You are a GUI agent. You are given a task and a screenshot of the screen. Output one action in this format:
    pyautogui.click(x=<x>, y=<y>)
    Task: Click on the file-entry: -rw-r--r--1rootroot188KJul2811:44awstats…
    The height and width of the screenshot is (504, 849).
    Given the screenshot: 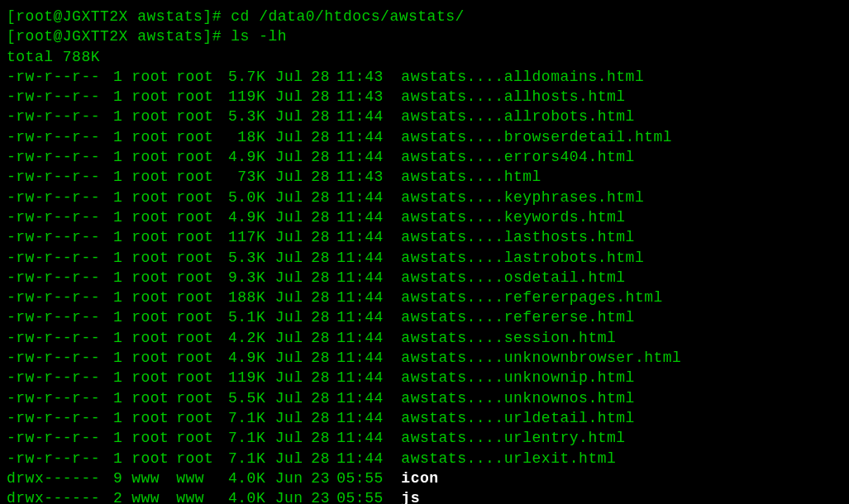 What is the action you would take?
    pyautogui.click(x=428, y=297)
    